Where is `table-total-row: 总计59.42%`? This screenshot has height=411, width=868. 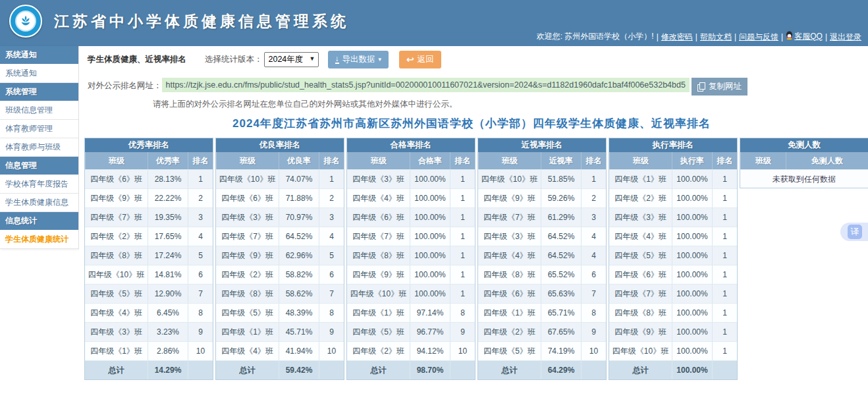 table-total-row: 总计59.42% is located at coordinates (280, 370).